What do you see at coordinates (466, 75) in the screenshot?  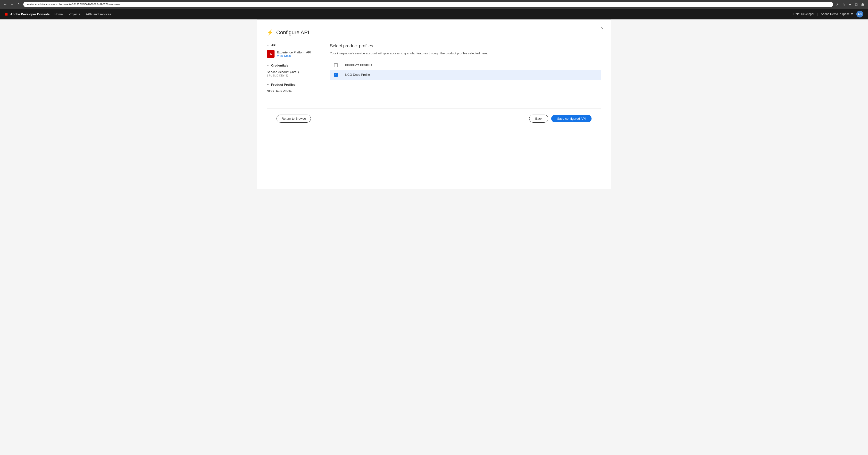 I see `table-body: NCG Devs Profile` at bounding box center [466, 75].